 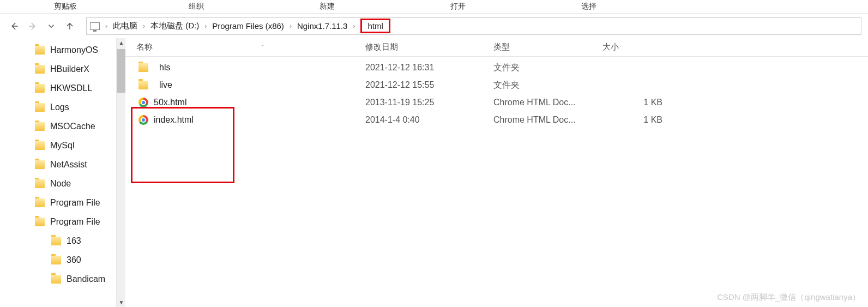 I want to click on file-row: hls2021-12-12 16:31文件夹, so click(x=497, y=68).